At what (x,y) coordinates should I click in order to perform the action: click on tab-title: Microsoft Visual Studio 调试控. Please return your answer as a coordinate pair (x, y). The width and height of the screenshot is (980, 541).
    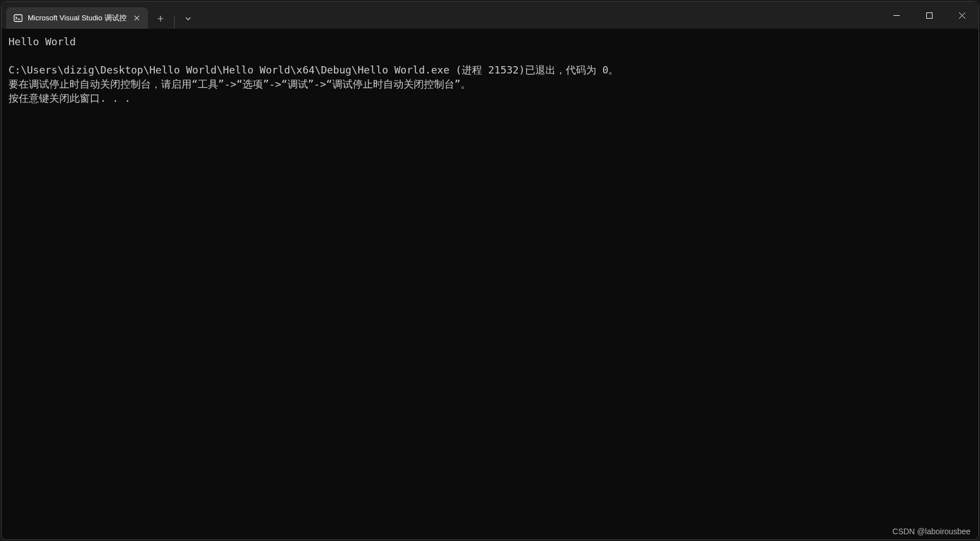
    Looking at the image, I should click on (77, 18).